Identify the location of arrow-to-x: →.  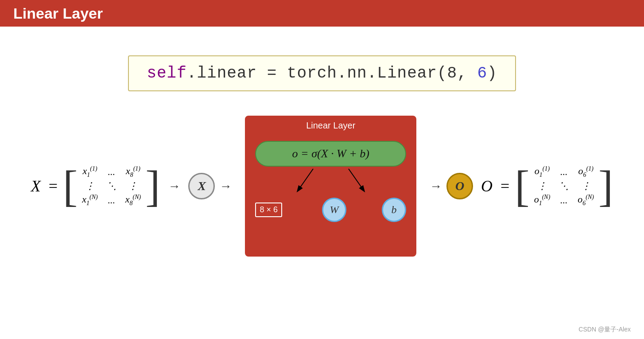
(174, 186).